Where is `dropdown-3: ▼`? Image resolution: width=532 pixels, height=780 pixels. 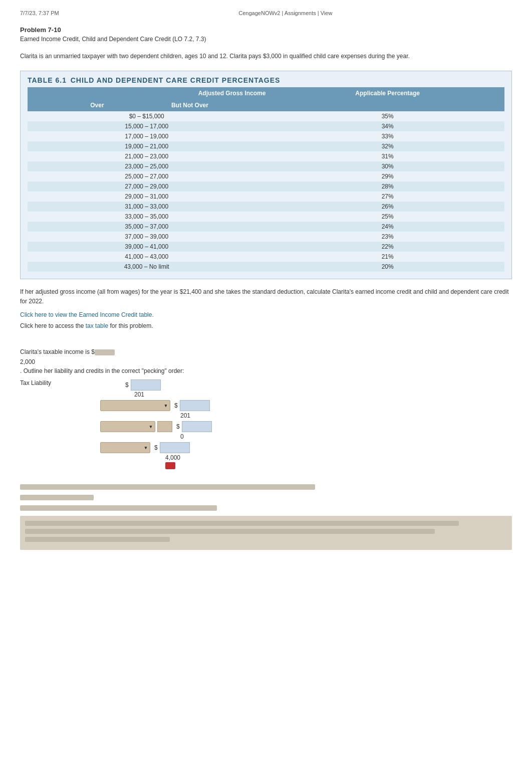
dropdown-3: ▼ is located at coordinates (125, 448).